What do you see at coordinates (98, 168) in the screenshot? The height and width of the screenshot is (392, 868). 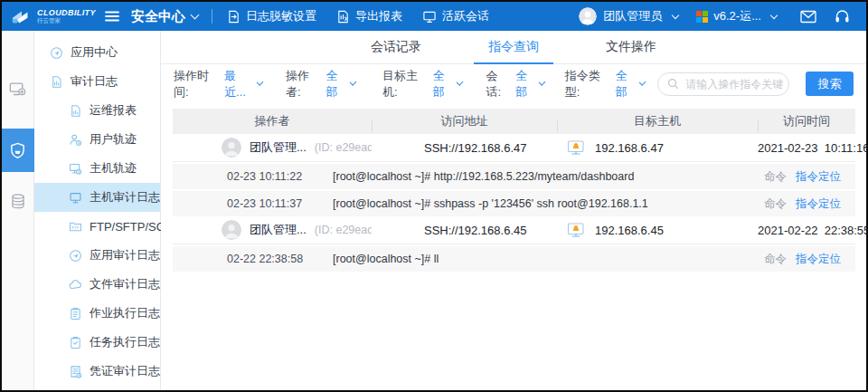 I see `sidebar-item-host-track: 主机轨迹` at bounding box center [98, 168].